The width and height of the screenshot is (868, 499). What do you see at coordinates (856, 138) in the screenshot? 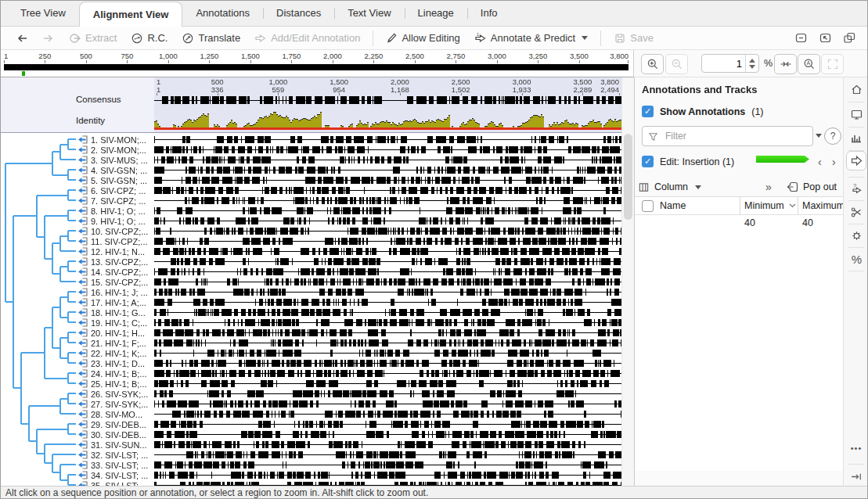
I see `histogram-icon-button` at bounding box center [856, 138].